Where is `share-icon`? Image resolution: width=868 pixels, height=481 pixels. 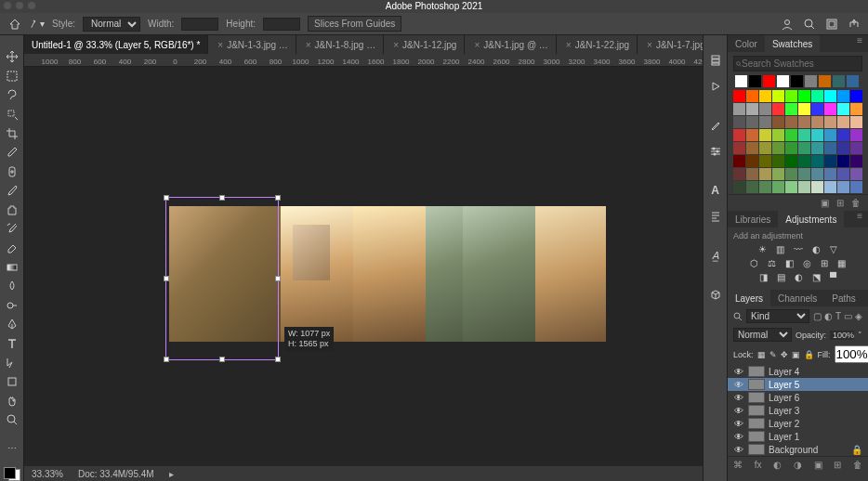 share-icon is located at coordinates (854, 24).